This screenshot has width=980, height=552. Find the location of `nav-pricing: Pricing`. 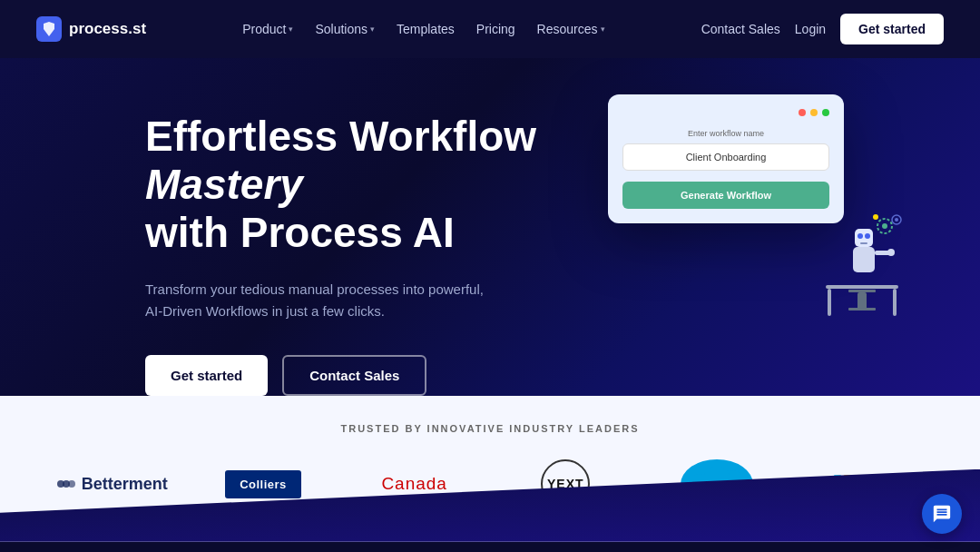

nav-pricing: Pricing is located at coordinates (495, 29).